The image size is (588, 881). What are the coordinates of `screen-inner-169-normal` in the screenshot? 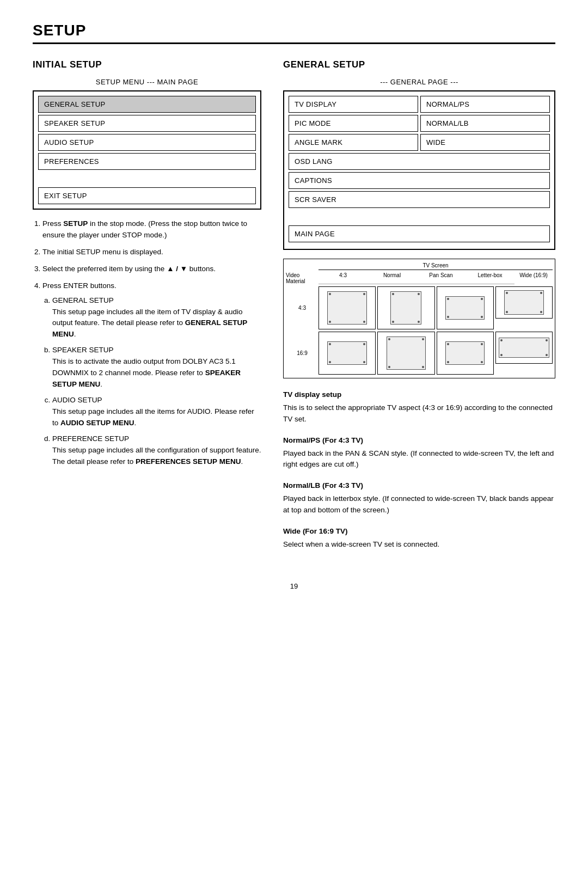 It's located at (347, 353).